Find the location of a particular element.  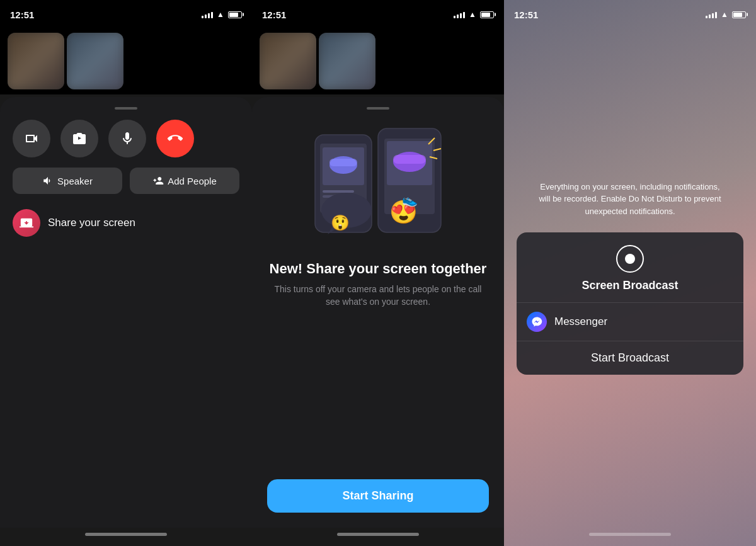

time-2: 12:51 is located at coordinates (274, 15).